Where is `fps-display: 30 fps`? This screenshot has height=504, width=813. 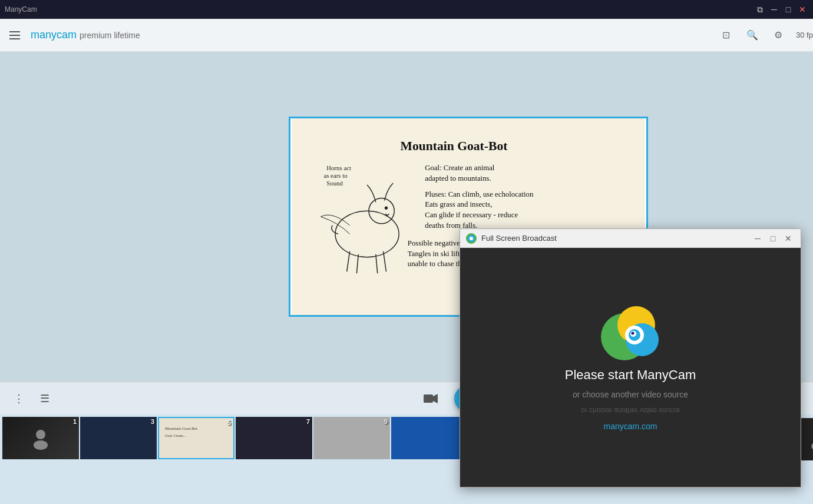
fps-display: 30 fps is located at coordinates (805, 35).